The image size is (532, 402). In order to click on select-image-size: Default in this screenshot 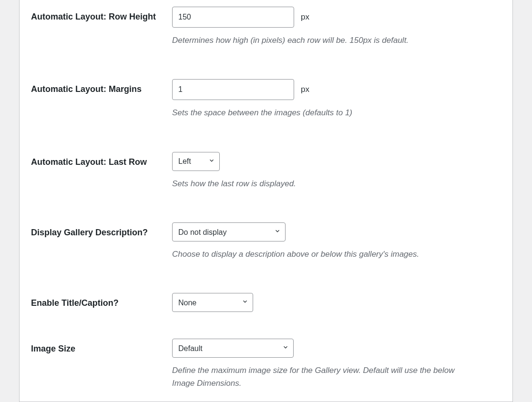, I will do `click(233, 348)`.